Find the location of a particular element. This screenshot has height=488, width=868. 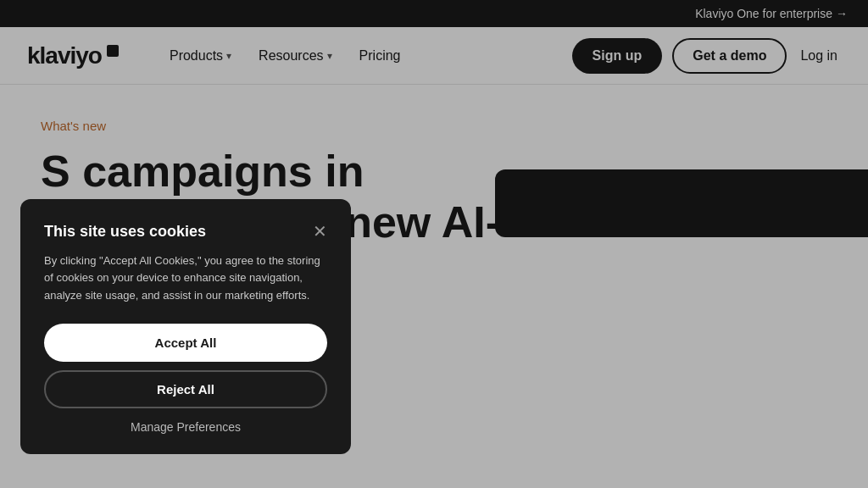

cookie-header: This site uses cookies ✕ is located at coordinates (186, 232).